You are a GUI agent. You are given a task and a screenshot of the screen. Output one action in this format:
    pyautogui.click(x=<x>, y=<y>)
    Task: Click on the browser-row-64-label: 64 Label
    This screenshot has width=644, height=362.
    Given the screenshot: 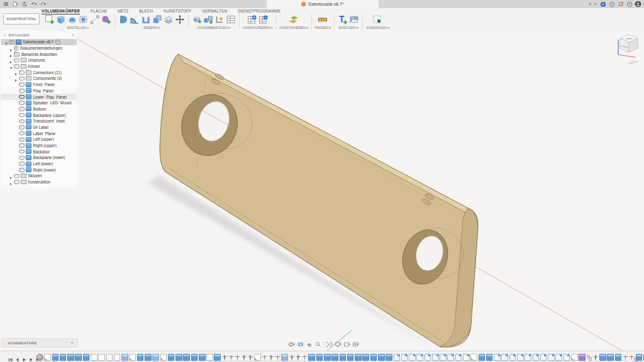 What is the action you would take?
    pyautogui.click(x=39, y=128)
    